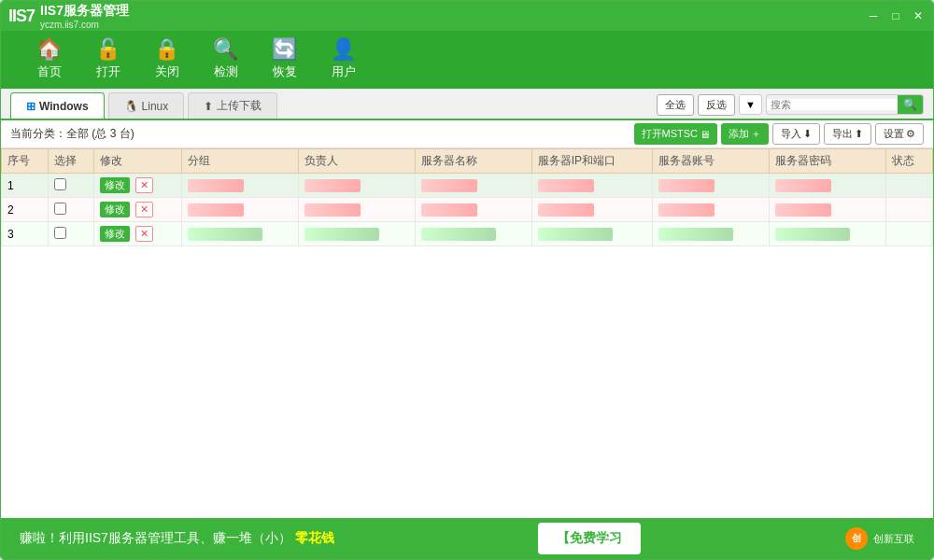  What do you see at coordinates (712, 161) in the screenshot?
I see `col-account: 服务器账号` at bounding box center [712, 161].